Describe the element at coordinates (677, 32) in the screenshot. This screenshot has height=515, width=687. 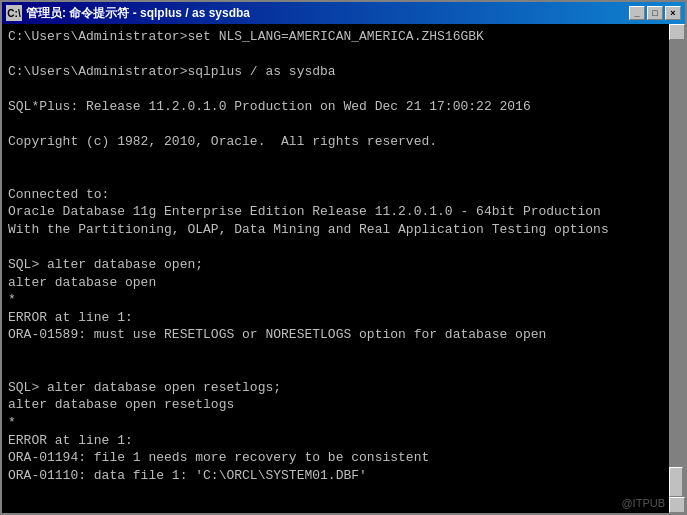
I see `scroll-up-button: ▲` at that location.